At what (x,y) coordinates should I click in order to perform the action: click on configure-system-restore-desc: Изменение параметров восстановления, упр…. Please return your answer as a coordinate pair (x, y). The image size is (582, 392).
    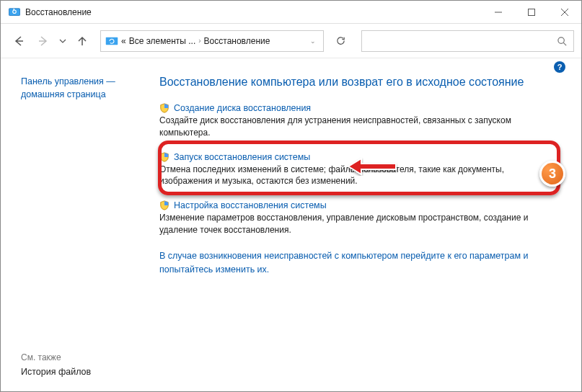
    Looking at the image, I should click on (356, 224).